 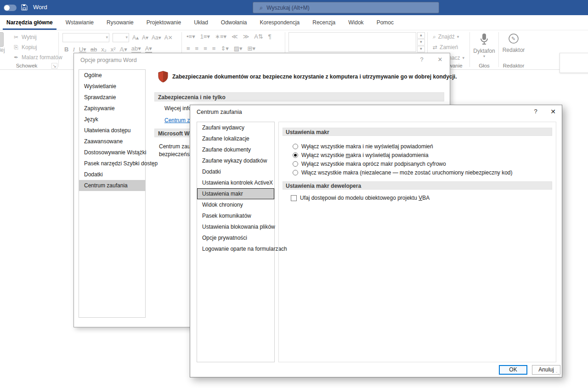 What do you see at coordinates (74, 50) in the screenshot?
I see `italic-button: I` at bounding box center [74, 50].